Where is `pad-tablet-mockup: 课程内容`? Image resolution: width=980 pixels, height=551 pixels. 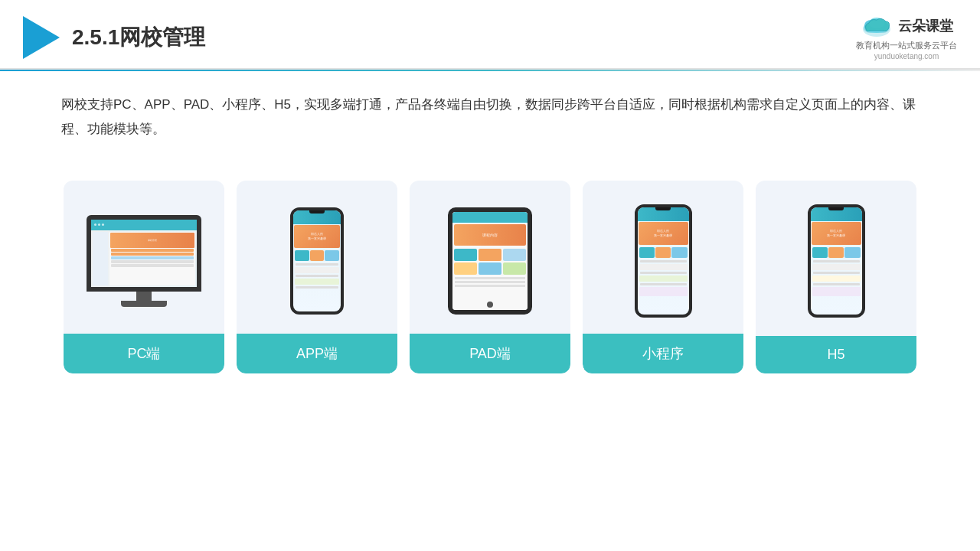 pad-tablet-mockup: 课程内容 is located at coordinates (490, 261).